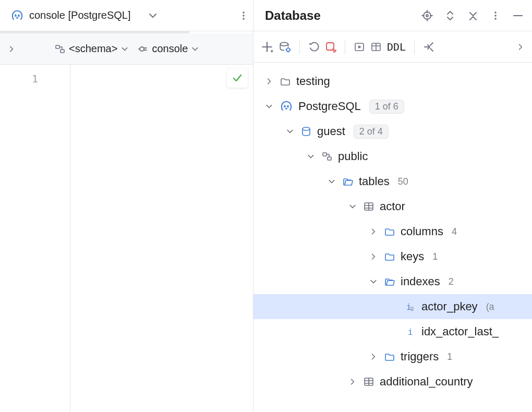 This screenshot has height=412, width=532. Describe the element at coordinates (11, 49) in the screenshot. I see `breadcrumb-expand-icon` at that location.